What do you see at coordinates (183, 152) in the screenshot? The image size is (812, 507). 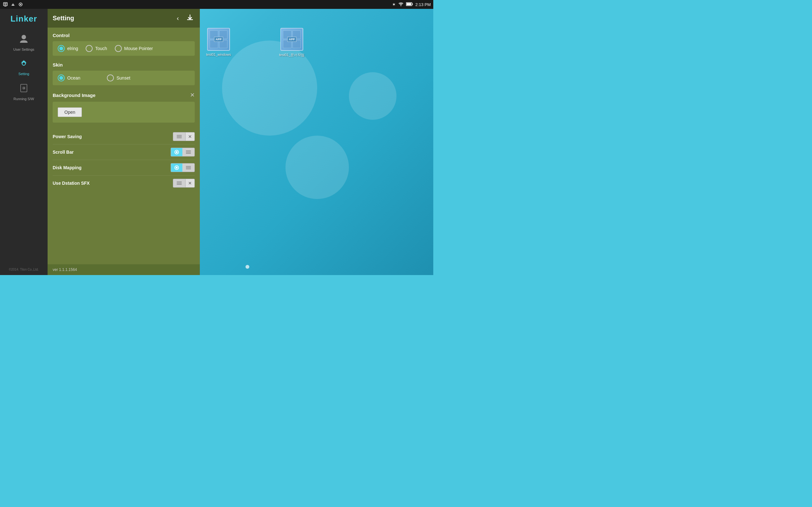 I see `scroll-bar-toggle` at bounding box center [183, 152].